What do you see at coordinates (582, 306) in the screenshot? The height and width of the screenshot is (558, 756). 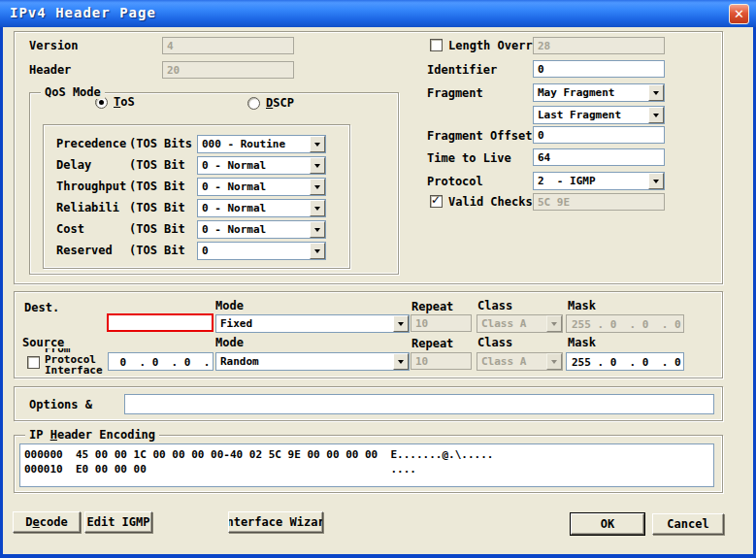 I see `dest-mask-label: Mask` at bounding box center [582, 306].